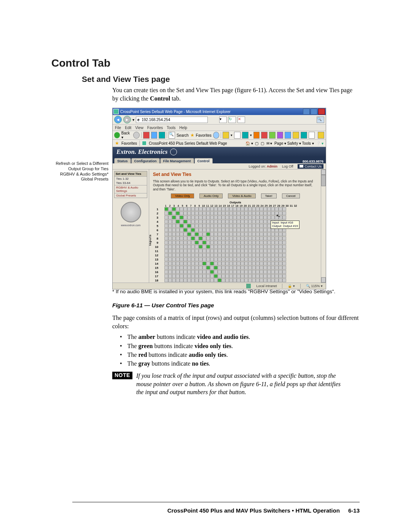 The height and width of the screenshot is (532, 411). I want to click on refresh2-icon, so click(155, 135).